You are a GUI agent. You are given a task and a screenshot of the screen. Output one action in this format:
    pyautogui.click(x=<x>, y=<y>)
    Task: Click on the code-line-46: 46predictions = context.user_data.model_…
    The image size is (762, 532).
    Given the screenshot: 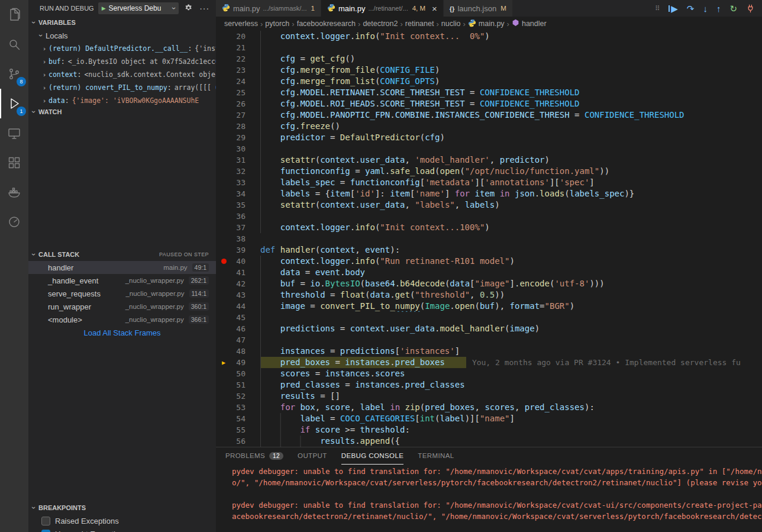 What is the action you would take?
    pyautogui.click(x=489, y=329)
    